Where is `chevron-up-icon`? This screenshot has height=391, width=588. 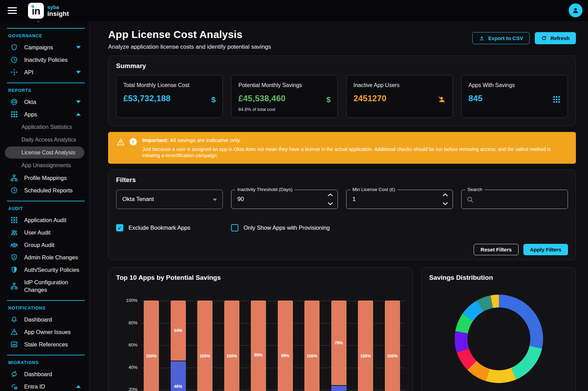
chevron-up-icon is located at coordinates (78, 387).